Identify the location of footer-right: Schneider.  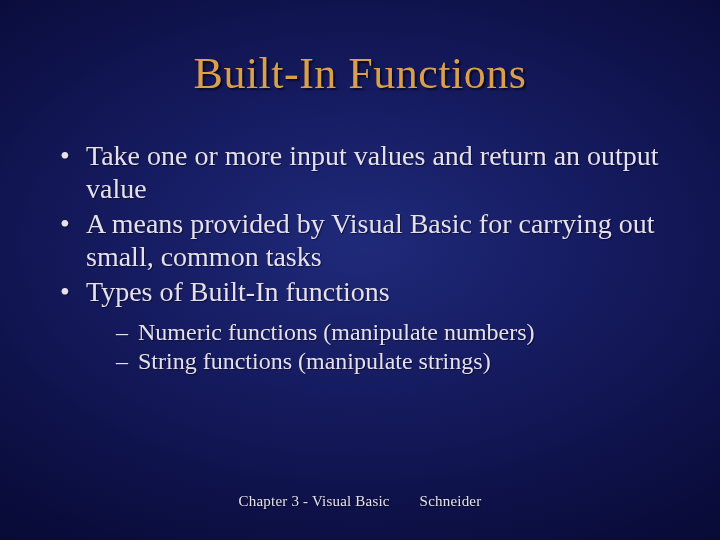
(451, 501).